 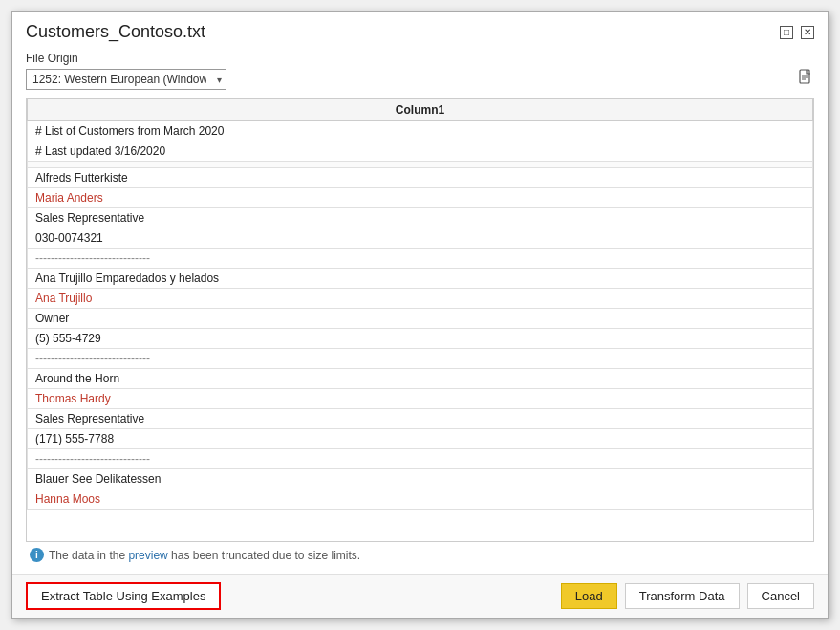 I want to click on table-cell: Ana Trujillo, so click(x=420, y=298).